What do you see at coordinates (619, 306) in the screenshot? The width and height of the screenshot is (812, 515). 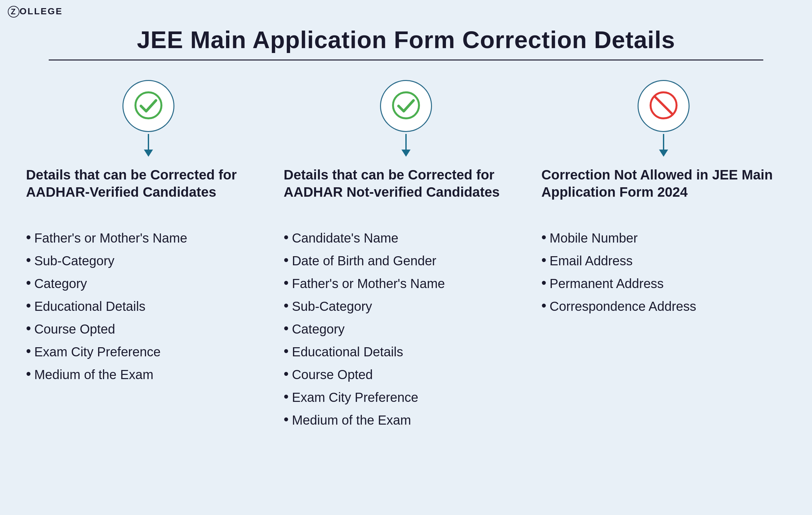 I see `list-item: Correspondence Address` at bounding box center [619, 306].